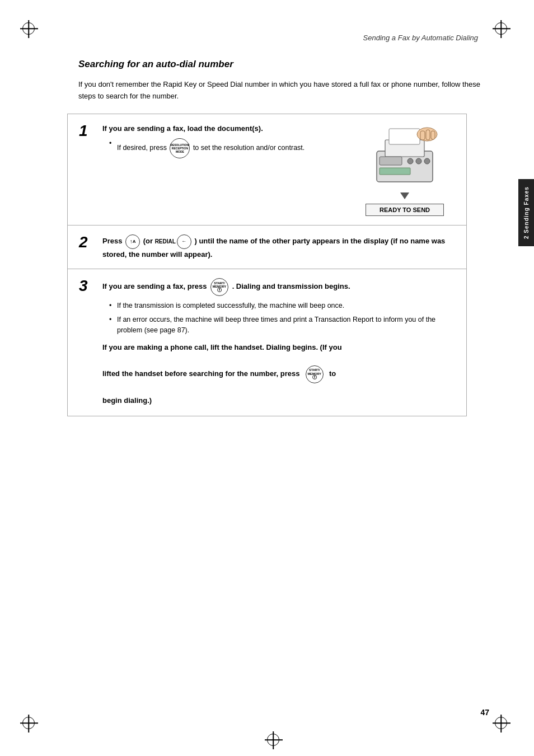 This screenshot has width=534, height=756. I want to click on start-memory-button: START/MEMORY ⓕ, so click(219, 287).